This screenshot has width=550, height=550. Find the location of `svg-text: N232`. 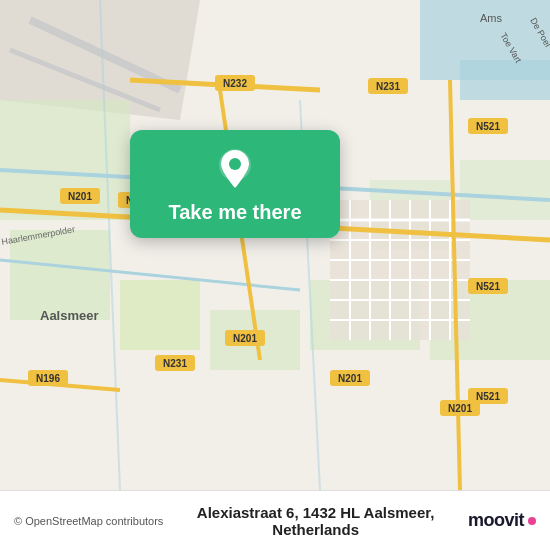

svg-text: N232 is located at coordinates (235, 84).